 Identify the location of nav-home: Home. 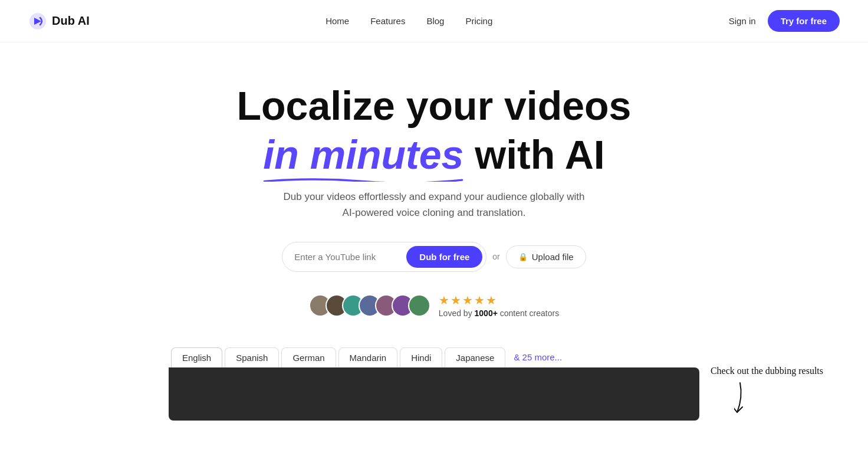
(337, 21).